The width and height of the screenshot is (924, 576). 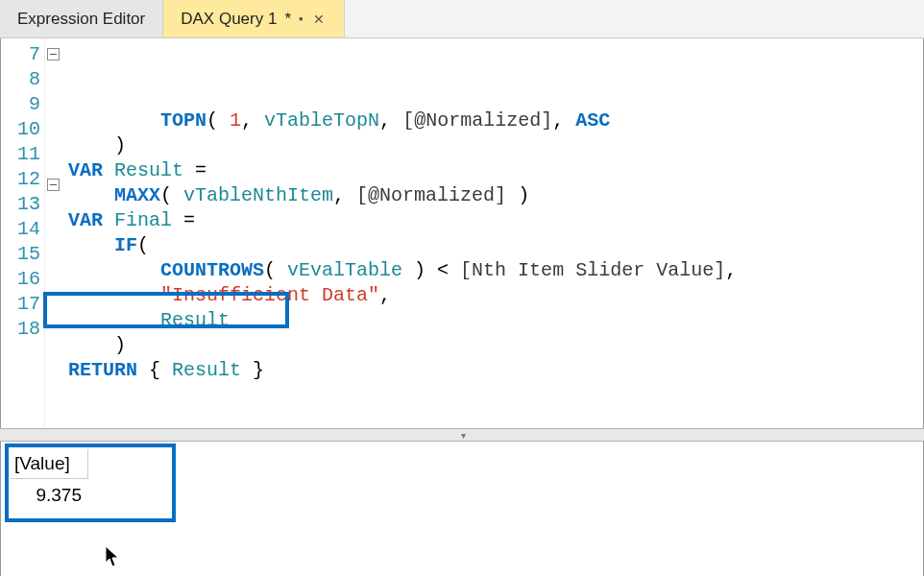 What do you see at coordinates (302, 19) in the screenshot?
I see `tab-pin-icon: ▪` at bounding box center [302, 19].